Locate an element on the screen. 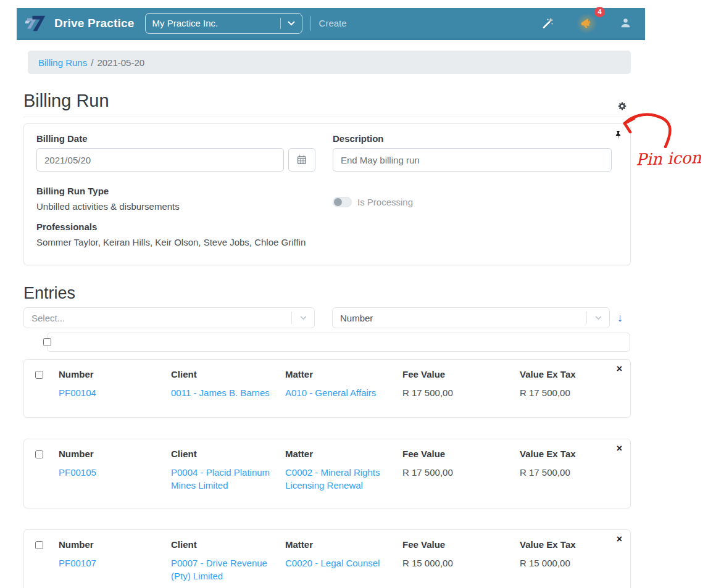 This screenshot has width=716, height=588. sort-field-value: Number is located at coordinates (459, 318).